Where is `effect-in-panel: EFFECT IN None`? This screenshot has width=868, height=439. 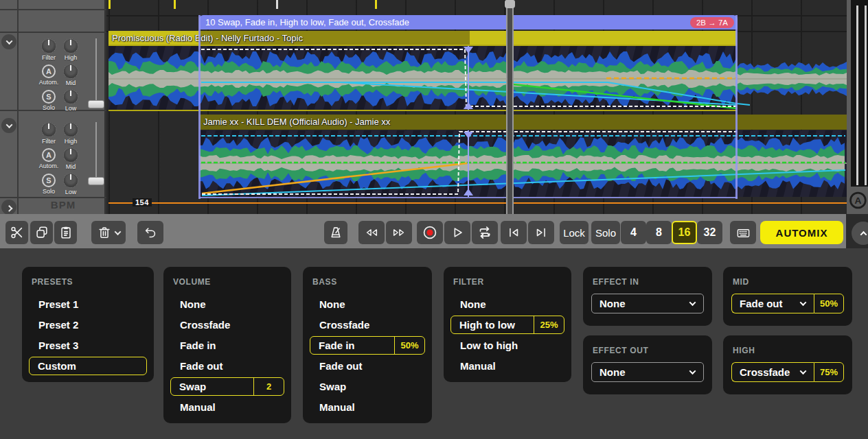 effect-in-panel: EFFECT IN None is located at coordinates (648, 296).